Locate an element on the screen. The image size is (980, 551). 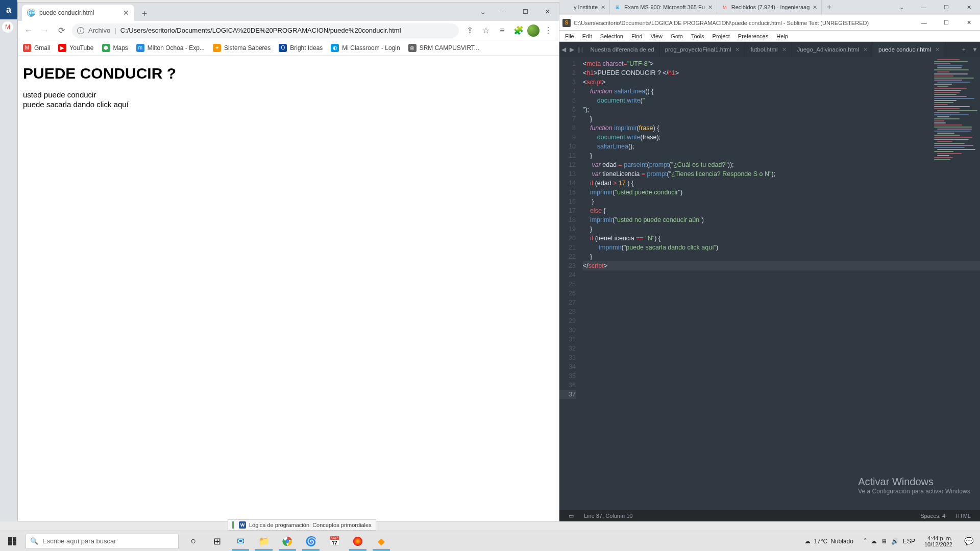
bookmark-item: ⬢Maps is located at coordinates (115, 48).